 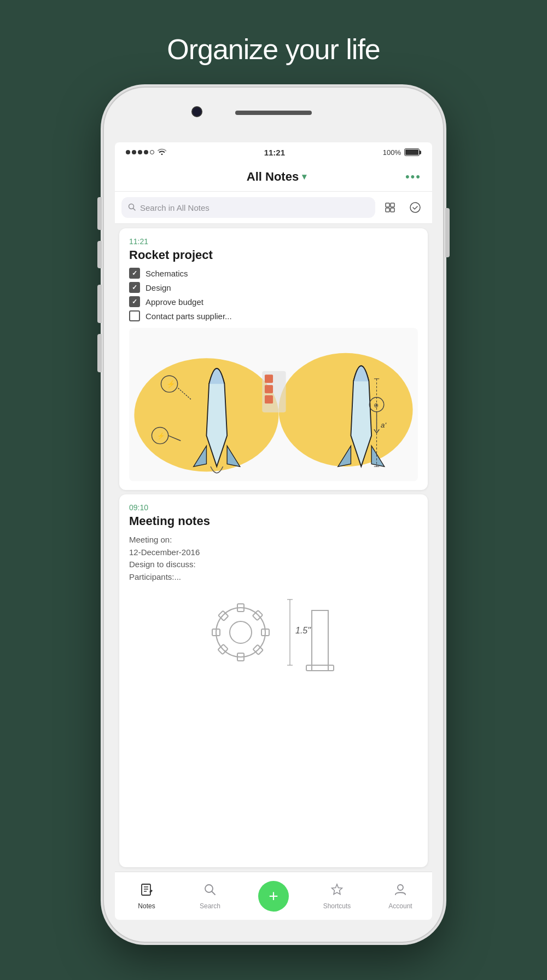 I want to click on tab-notes: Notes, so click(x=147, y=896).